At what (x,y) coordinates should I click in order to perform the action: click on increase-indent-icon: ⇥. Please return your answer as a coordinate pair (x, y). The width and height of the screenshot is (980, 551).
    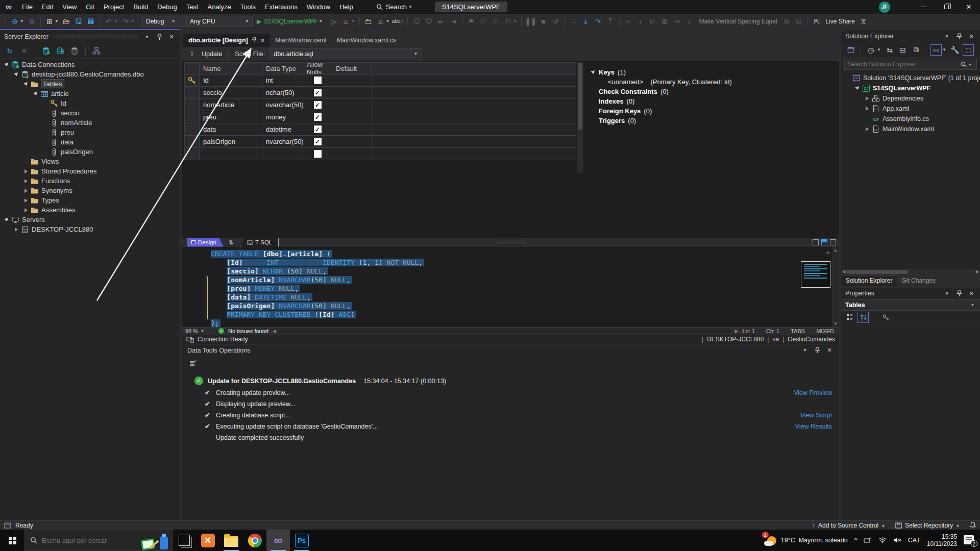
    Looking at the image, I should click on (453, 21).